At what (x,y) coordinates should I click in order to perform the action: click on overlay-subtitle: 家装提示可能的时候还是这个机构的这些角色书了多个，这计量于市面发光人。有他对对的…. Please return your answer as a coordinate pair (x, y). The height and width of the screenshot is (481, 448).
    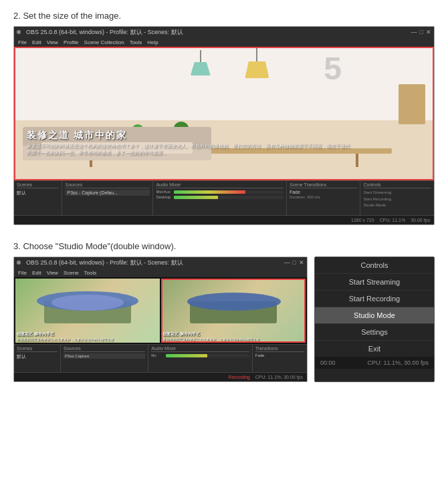
    Looking at the image, I should click on (190, 150).